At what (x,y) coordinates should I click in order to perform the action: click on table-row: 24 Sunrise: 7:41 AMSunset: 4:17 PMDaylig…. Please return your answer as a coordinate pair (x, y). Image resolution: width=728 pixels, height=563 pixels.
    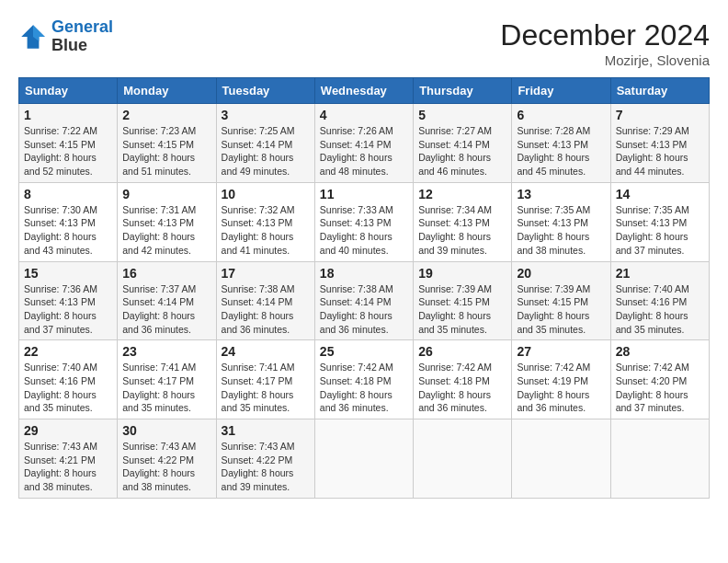
    Looking at the image, I should click on (265, 380).